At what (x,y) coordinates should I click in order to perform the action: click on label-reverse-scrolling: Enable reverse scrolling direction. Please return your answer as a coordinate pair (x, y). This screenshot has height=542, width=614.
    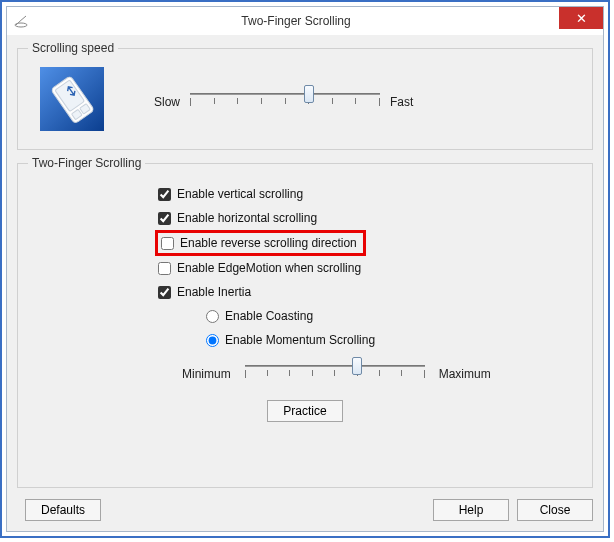
    Looking at the image, I should click on (268, 243).